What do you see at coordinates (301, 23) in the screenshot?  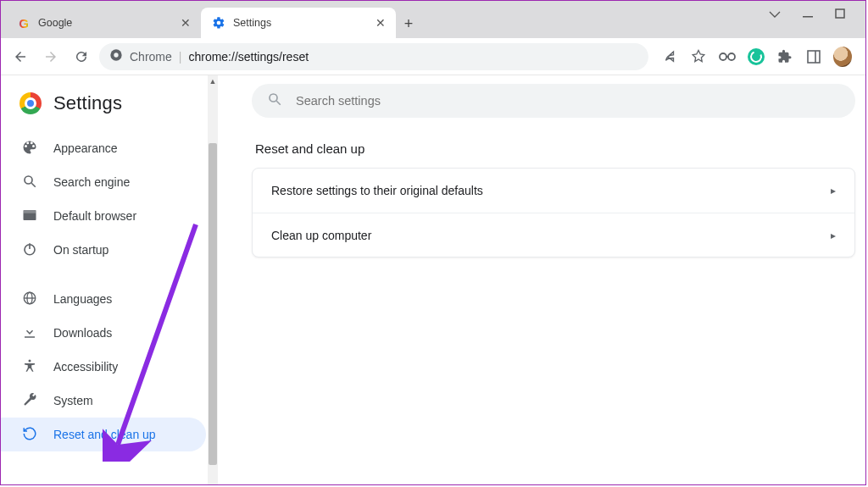 I see `tab-title: Settings` at bounding box center [301, 23].